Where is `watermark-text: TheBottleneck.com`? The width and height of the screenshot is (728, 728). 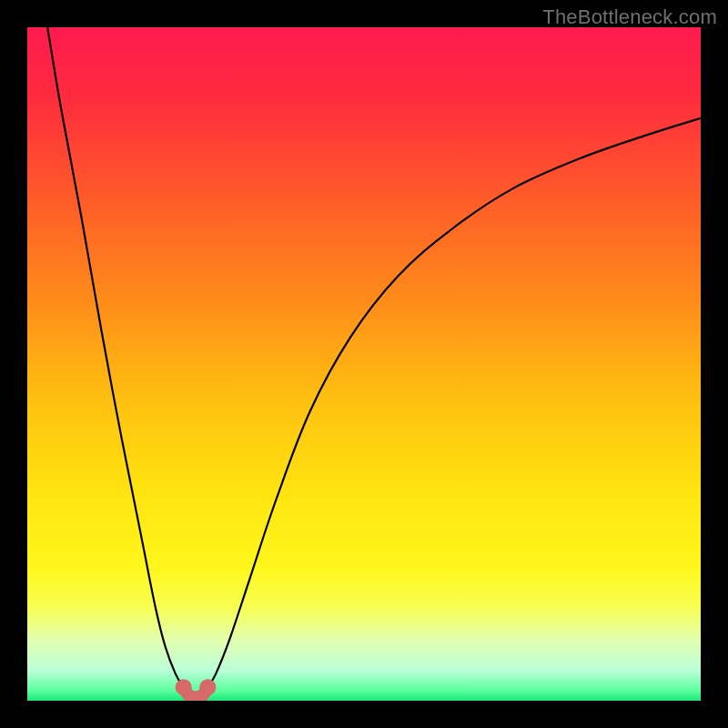
watermark-text: TheBottleneck.com is located at coordinates (630, 17).